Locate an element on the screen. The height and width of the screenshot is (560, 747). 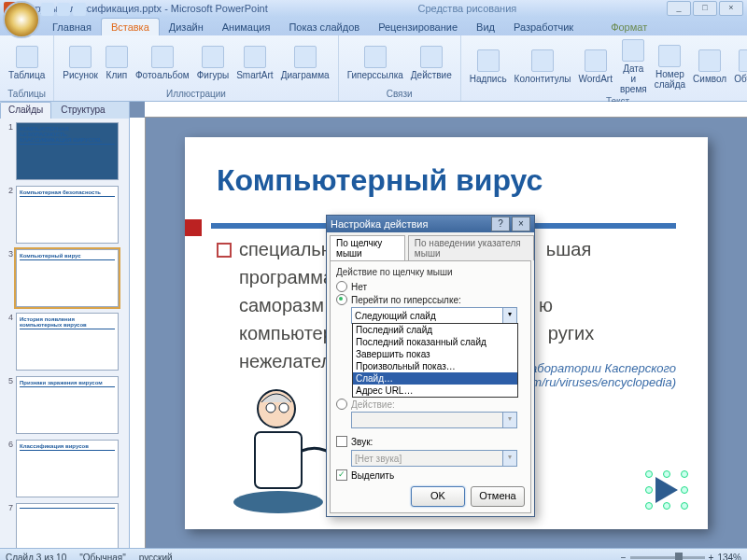
quick-access-toolbar is located at coordinates (63, 9).